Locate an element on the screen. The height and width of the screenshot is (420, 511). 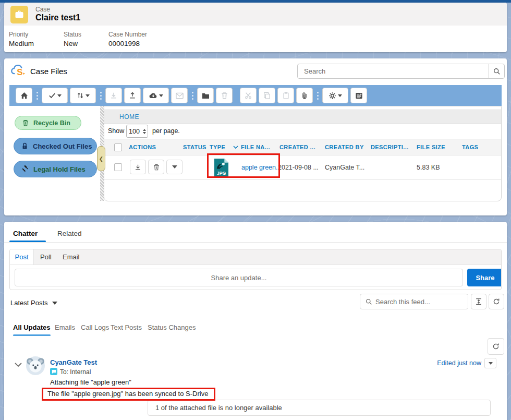
feed-tab-all-updates: All Updates is located at coordinates (32, 328).